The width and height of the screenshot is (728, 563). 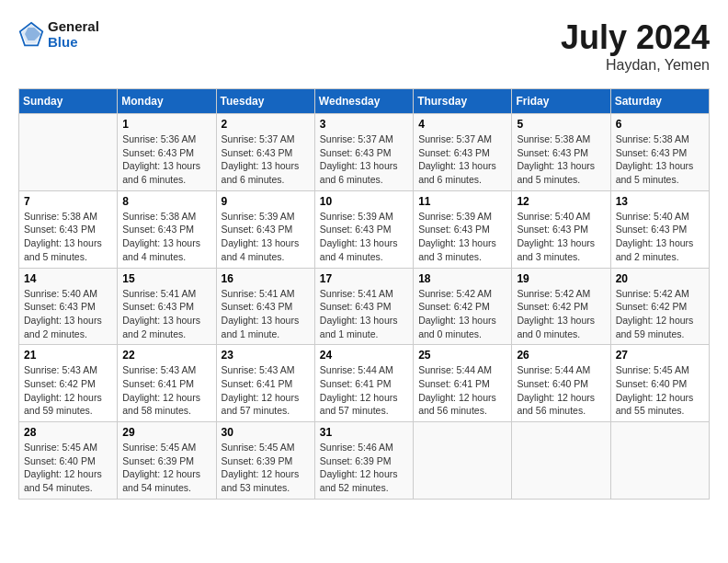 I want to click on day-number: 16, so click(x=266, y=279).